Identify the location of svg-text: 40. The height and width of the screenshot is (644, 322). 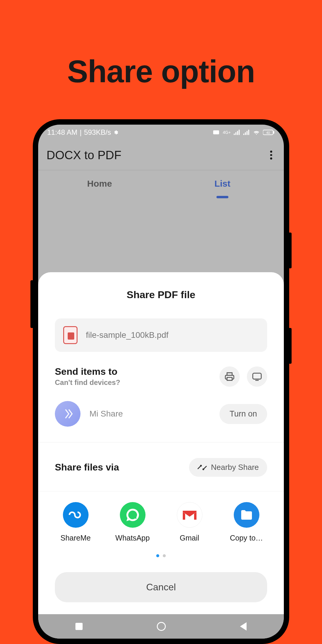
(268, 133).